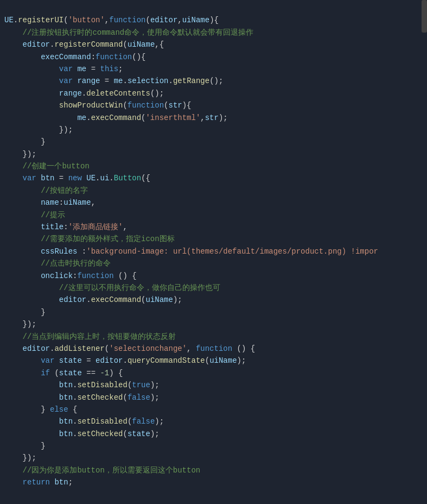 The width and height of the screenshot is (427, 504). Describe the element at coordinates (214, 20) in the screenshot. I see `code-token: ){` at that location.